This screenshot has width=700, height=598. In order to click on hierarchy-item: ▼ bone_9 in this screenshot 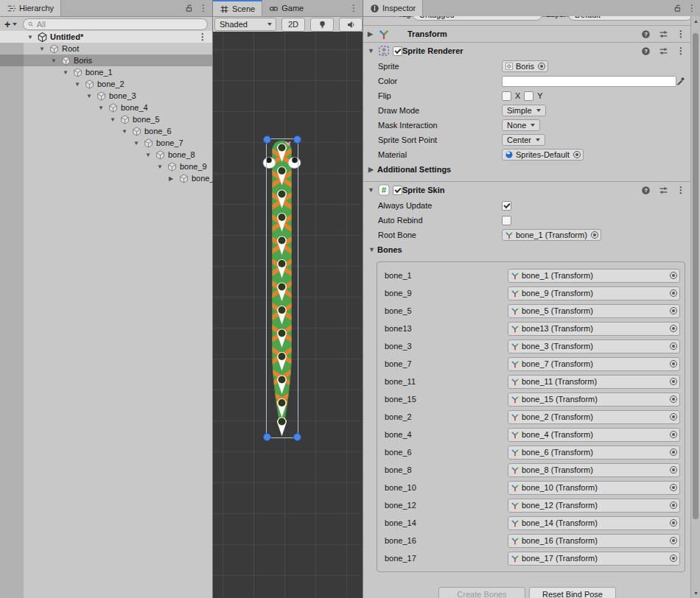, I will do `click(106, 166)`.